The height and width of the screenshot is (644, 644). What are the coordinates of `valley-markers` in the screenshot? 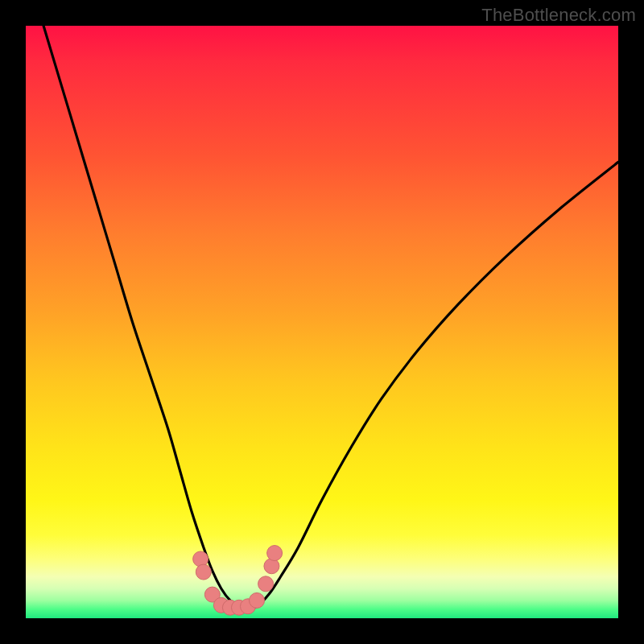 It's located at (238, 581).